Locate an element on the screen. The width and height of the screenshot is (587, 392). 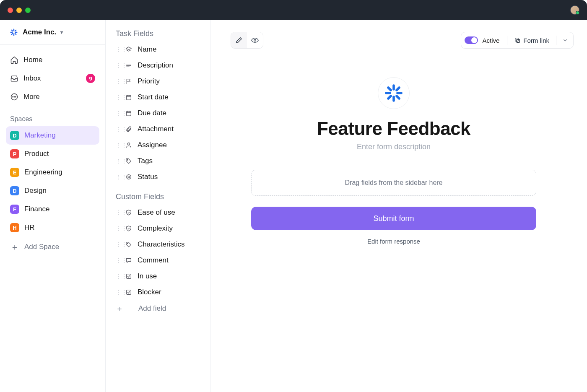
custom-fields-heading: Custom Fields is located at coordinates (158, 198).